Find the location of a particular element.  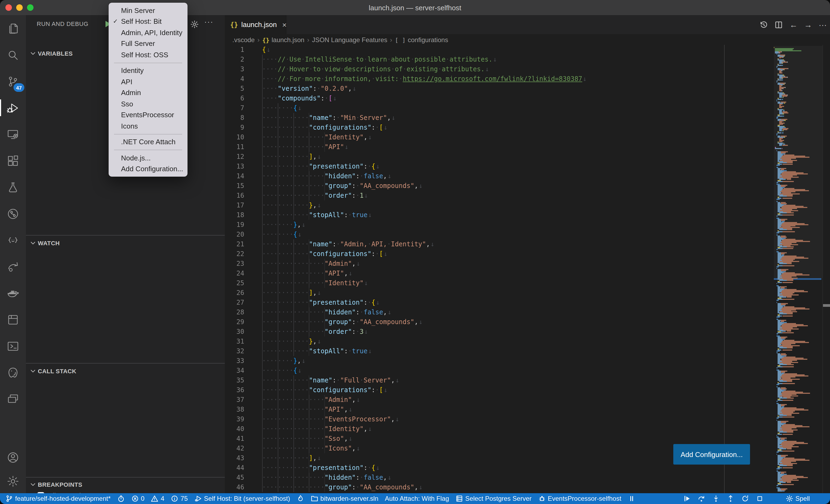

code-line: 3····//·Hover·to·view·descriptions·of·ex… is located at coordinates (528, 69).